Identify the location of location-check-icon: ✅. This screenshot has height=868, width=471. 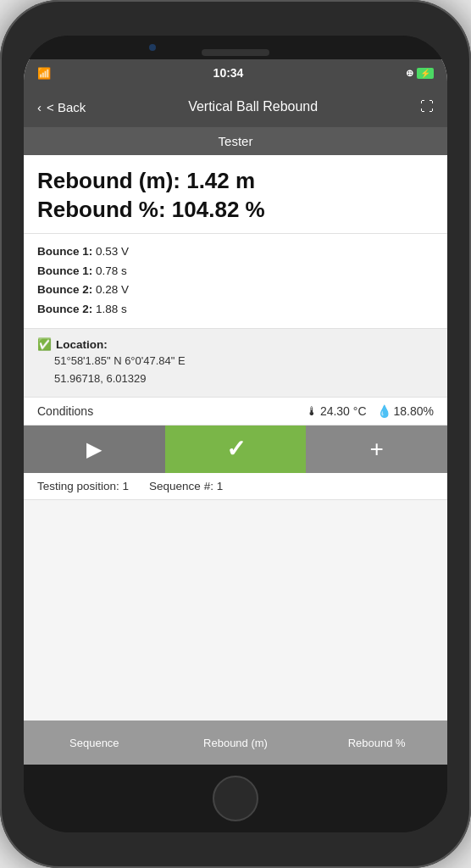
(44, 344).